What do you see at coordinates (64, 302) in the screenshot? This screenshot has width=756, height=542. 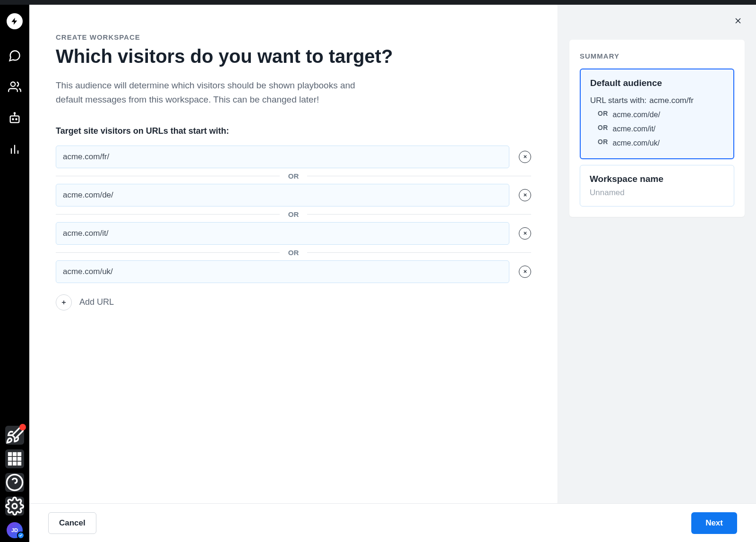 I see `plus-icon` at bounding box center [64, 302].